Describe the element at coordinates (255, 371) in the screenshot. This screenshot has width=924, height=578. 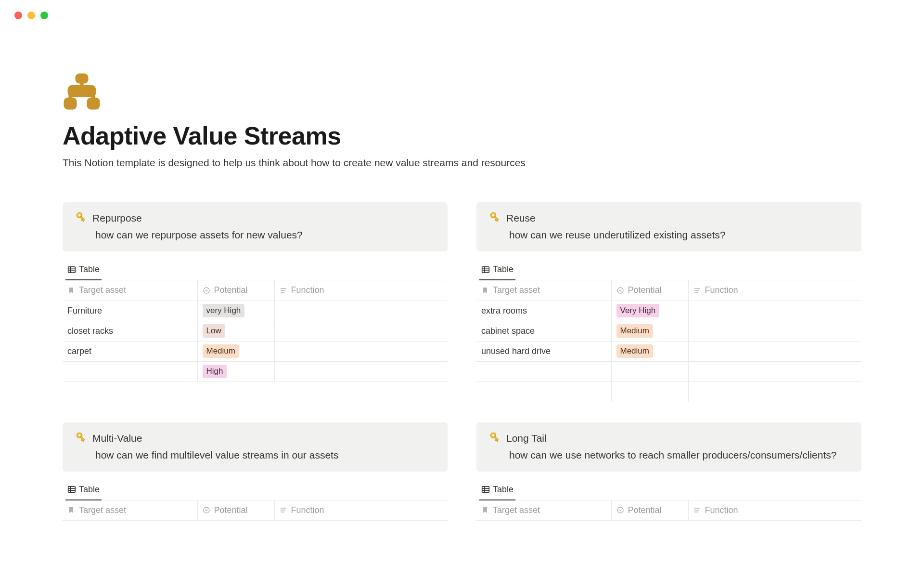
I see `table-row: High` at that location.